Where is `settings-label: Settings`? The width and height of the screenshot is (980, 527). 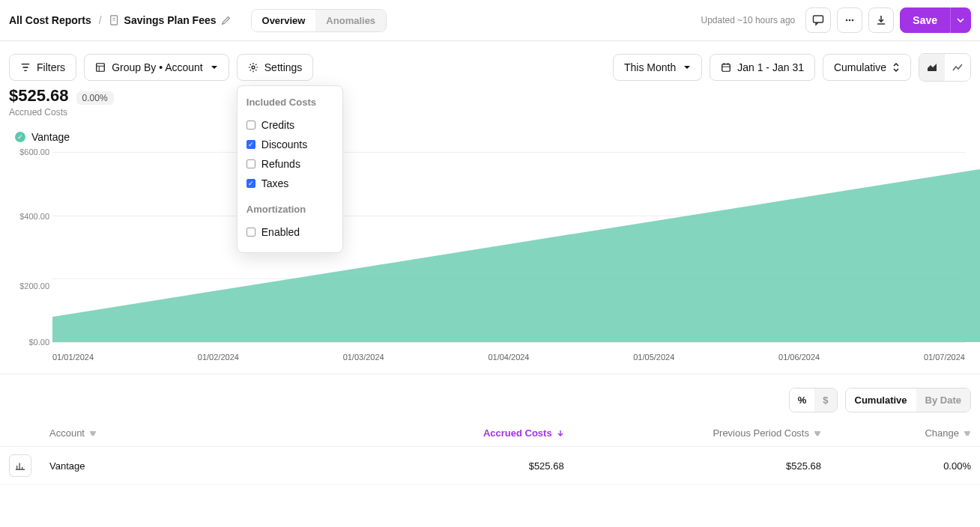 settings-label: Settings is located at coordinates (283, 67).